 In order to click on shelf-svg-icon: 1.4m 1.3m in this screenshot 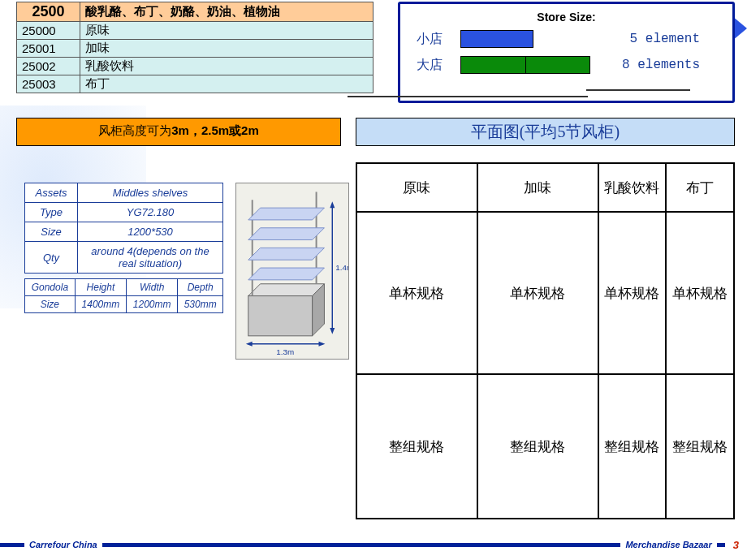, I will do `click(292, 271)`.